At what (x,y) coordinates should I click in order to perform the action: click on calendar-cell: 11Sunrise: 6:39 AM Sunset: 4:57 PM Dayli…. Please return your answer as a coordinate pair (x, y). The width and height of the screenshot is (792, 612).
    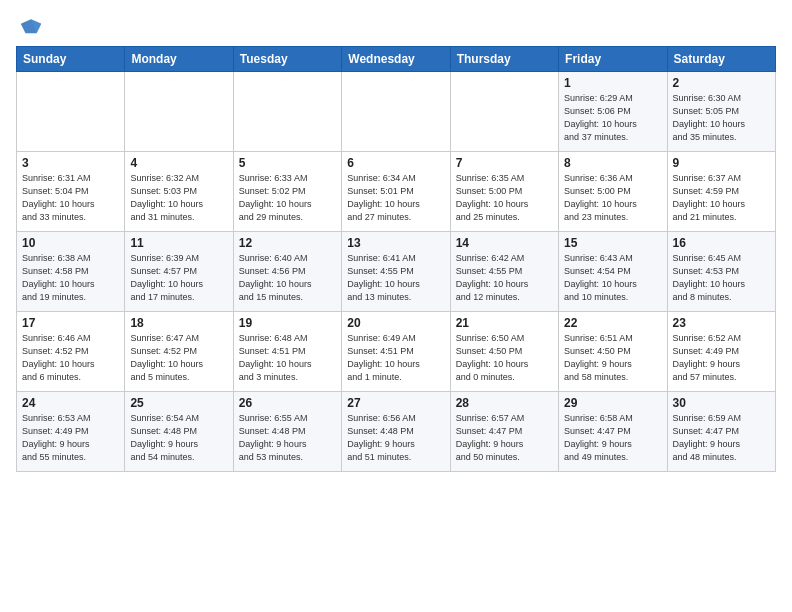
    Looking at the image, I should click on (179, 272).